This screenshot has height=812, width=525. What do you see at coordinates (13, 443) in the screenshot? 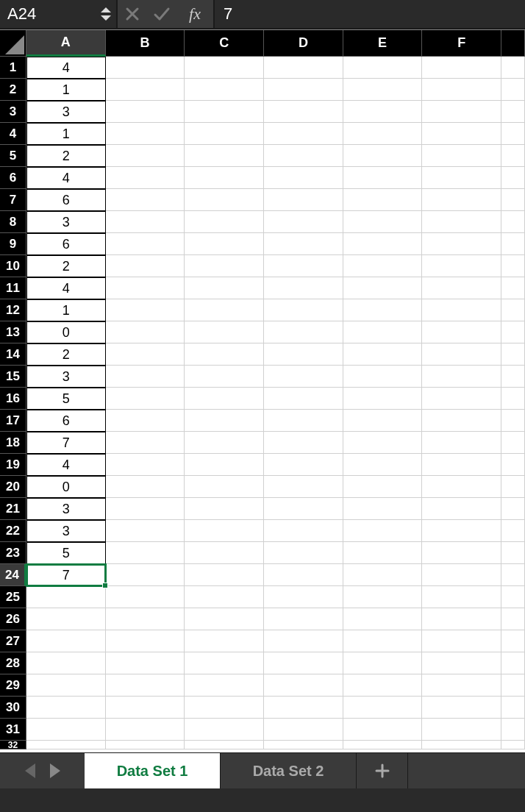
I see `row-header: 18` at bounding box center [13, 443].